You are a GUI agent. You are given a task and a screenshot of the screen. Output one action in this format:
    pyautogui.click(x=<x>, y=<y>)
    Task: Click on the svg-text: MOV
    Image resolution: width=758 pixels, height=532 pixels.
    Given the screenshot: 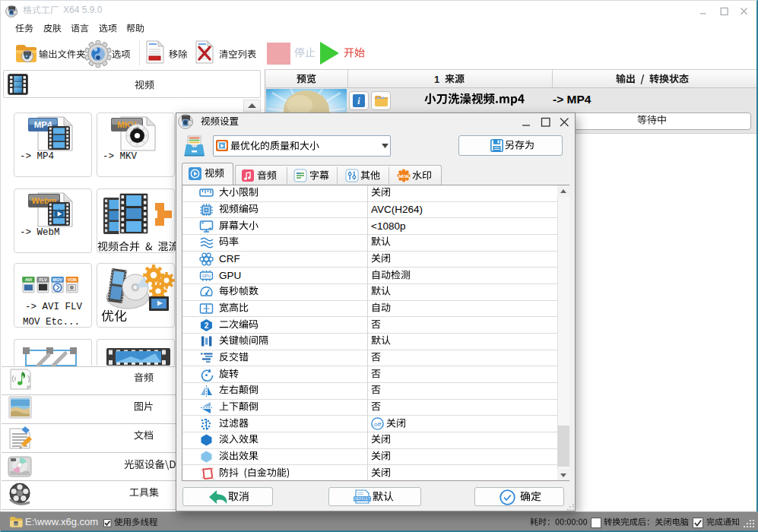 What is the action you would take?
    pyautogui.click(x=58, y=280)
    